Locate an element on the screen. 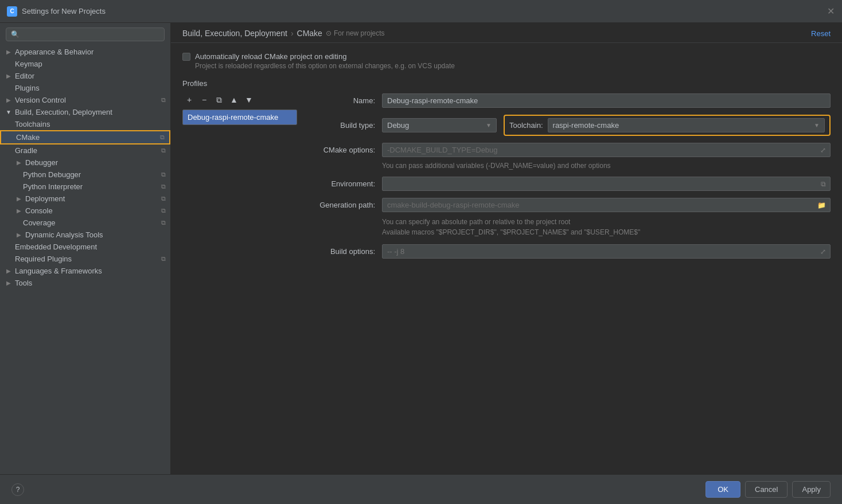 The height and width of the screenshot is (504, 842). sidebar-item-version-control: ▶ Version Control ⧉ is located at coordinates (85, 100).